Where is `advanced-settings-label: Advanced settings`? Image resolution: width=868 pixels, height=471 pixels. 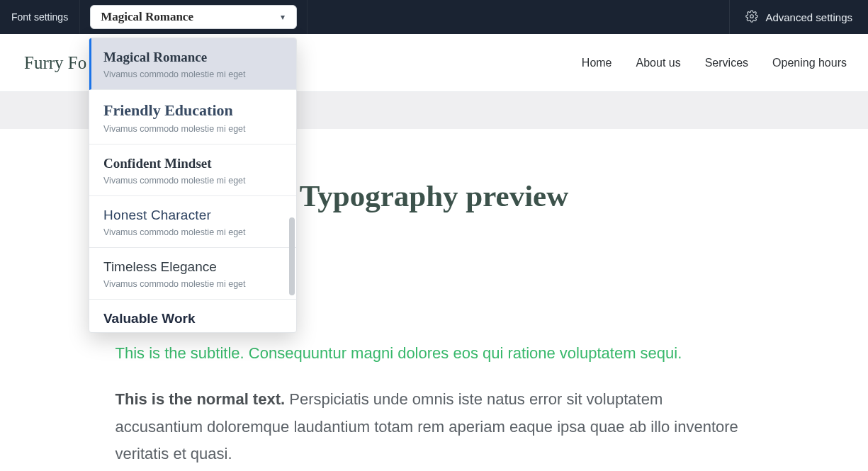 advanced-settings-label: Advanced settings is located at coordinates (809, 17).